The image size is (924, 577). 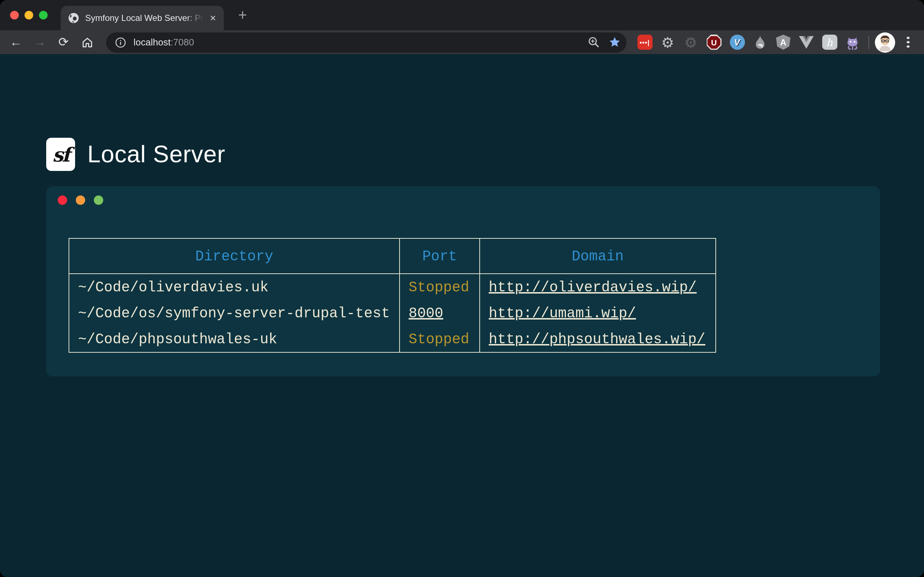 I want to click on browser-tab: Symfony Local Web Server: Prox ✕, so click(x=142, y=18).